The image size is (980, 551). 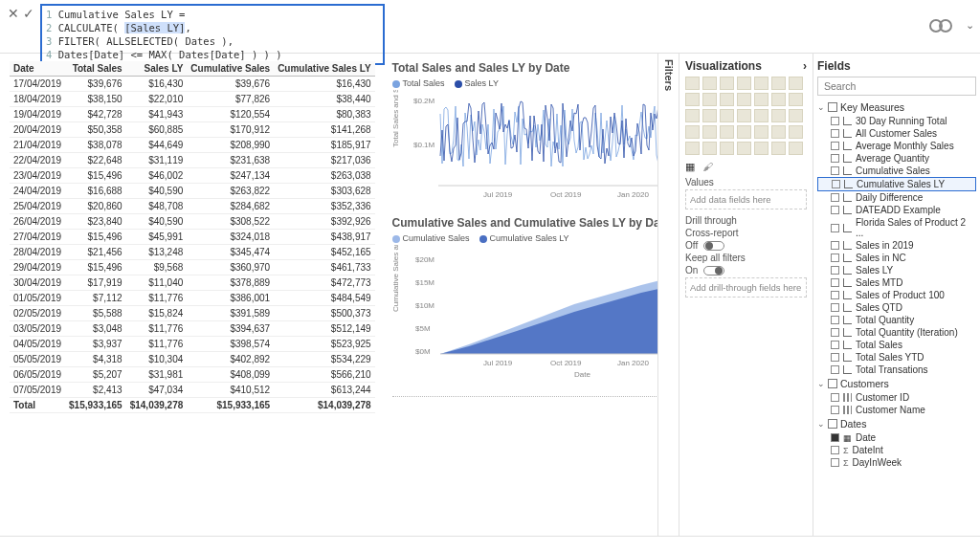 What do you see at coordinates (192, 191) in the screenshot?
I see `table-row: 24/04/2019$16,688$40,590$263,822$303,628` at bounding box center [192, 191].